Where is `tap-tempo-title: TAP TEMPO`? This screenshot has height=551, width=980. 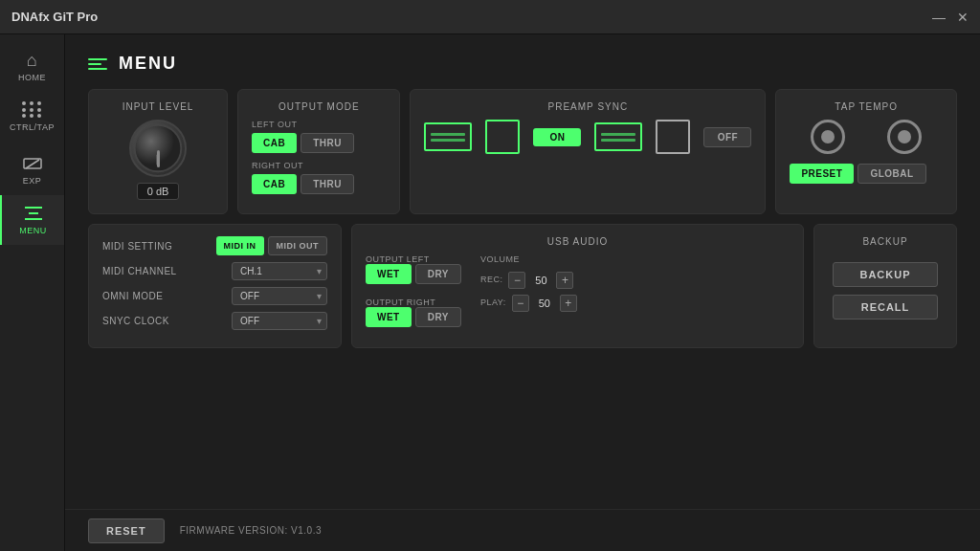 tap-tempo-title: TAP TEMPO is located at coordinates (866, 107).